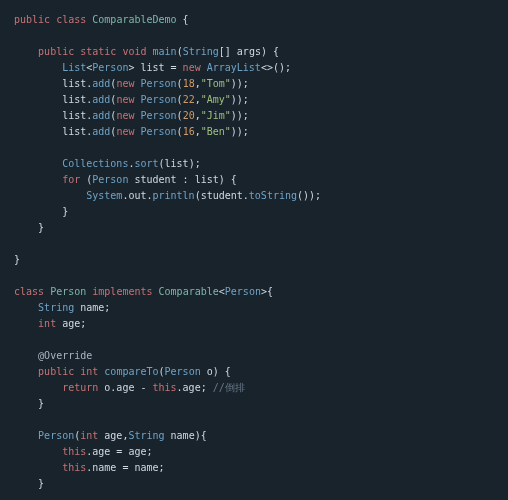 The height and width of the screenshot is (500, 508). I want to click on code-token: System, so click(104, 196).